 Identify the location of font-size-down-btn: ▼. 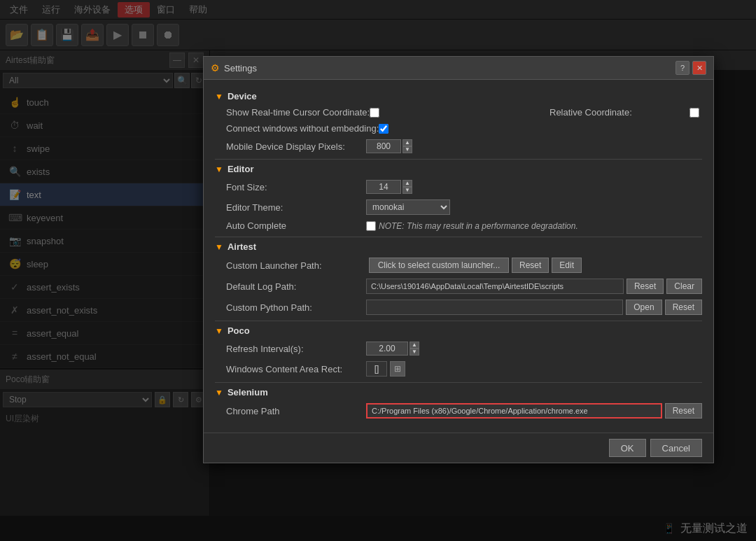
(407, 190).